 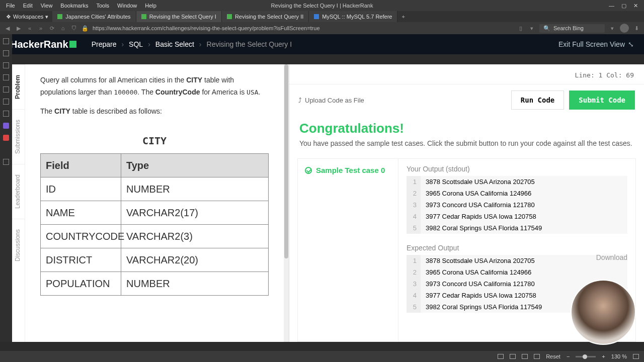 What do you see at coordinates (85, 28) in the screenshot?
I see `lock-icon: 🔒` at bounding box center [85, 28].